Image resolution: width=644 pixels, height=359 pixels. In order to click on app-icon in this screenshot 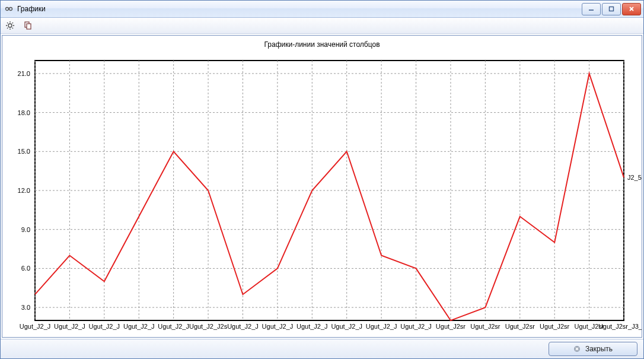, I will do `click(9, 9)`.